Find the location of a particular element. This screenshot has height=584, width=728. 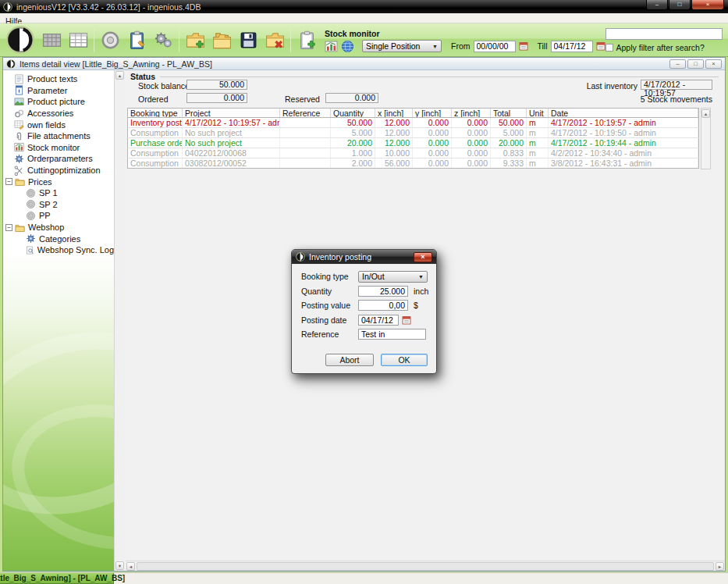

table-scrollbar: ▲ is located at coordinates (705, 139).